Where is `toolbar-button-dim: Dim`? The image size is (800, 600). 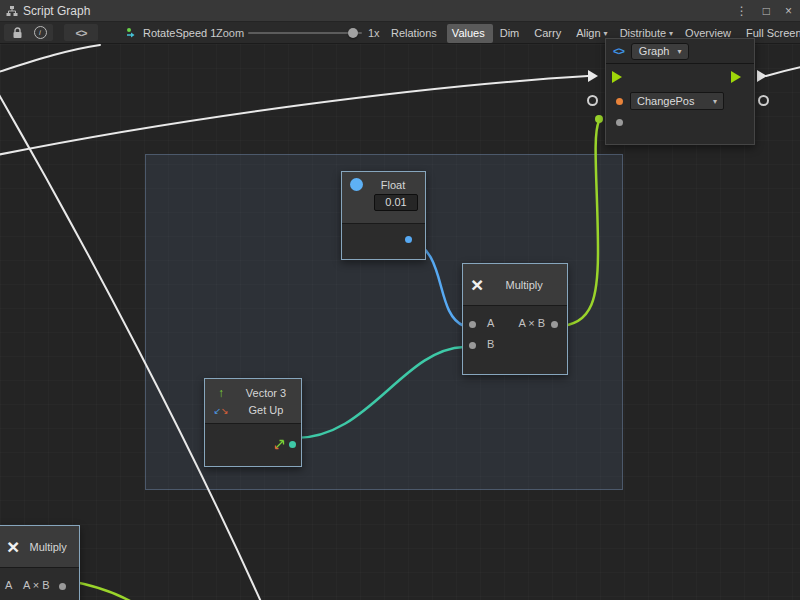 toolbar-button-dim: Dim is located at coordinates (512, 34).